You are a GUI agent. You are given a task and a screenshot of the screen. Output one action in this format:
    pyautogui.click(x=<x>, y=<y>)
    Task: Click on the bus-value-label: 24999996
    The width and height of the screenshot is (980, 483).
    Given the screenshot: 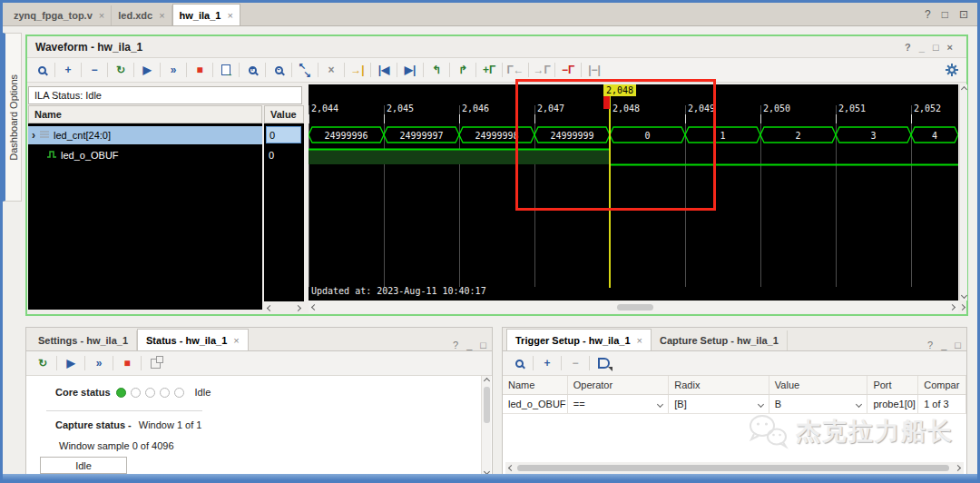 What is the action you would take?
    pyautogui.click(x=346, y=136)
    